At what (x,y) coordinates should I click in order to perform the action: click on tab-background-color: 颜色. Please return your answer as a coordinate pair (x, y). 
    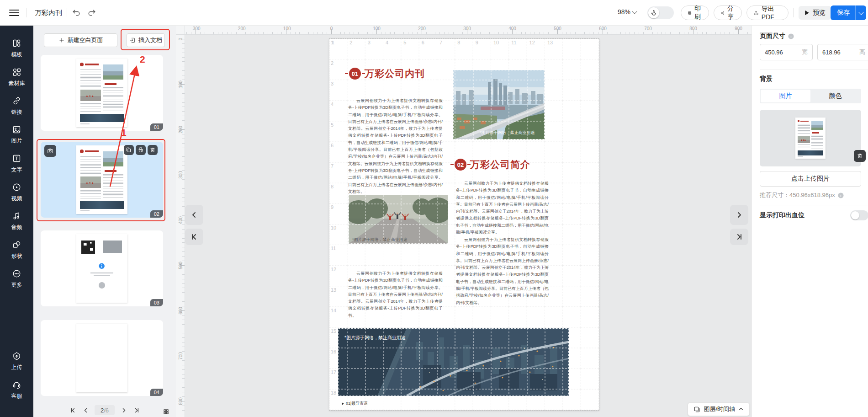
    Looking at the image, I should click on (835, 96).